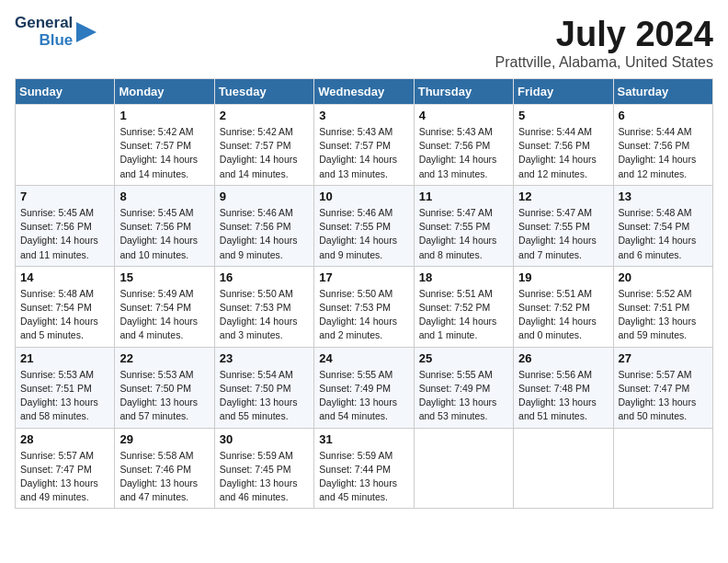  Describe the element at coordinates (563, 197) in the screenshot. I see `day-number: 12` at that location.